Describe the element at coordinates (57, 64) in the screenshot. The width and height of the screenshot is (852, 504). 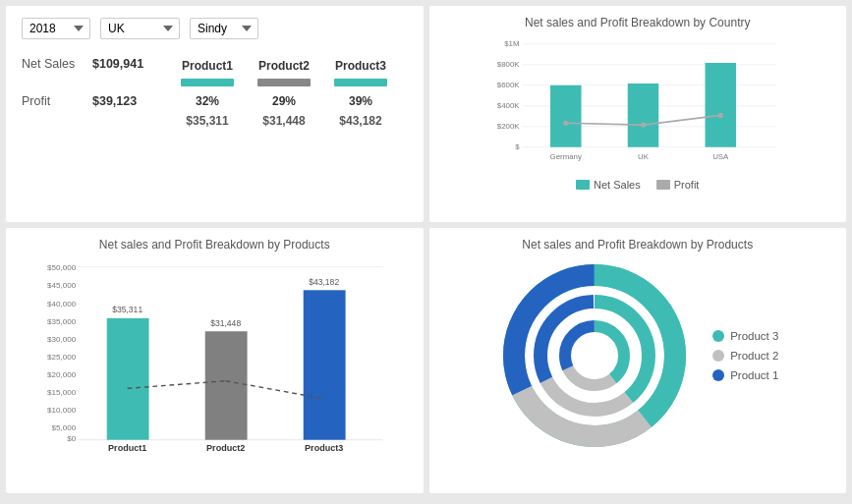
I see `net-sales-label: Net Sales` at that location.